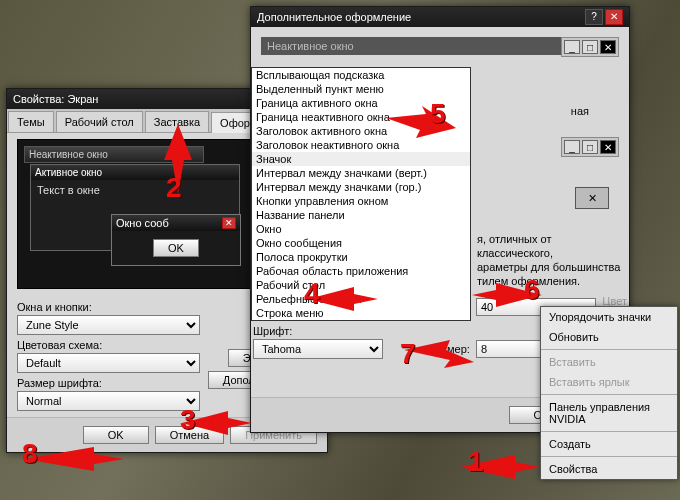 The width and height of the screenshot is (680, 500). Describe the element at coordinates (512, 349) in the screenshot. I see `font-size-input` at that location.